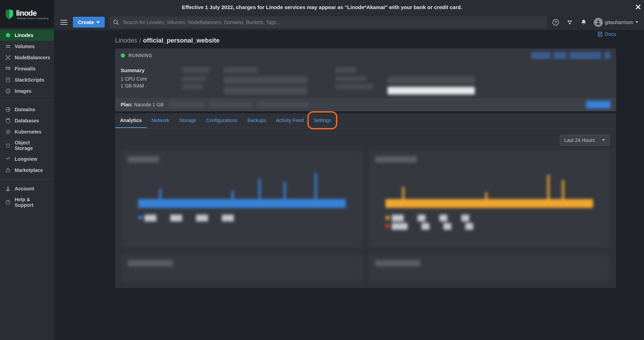 This screenshot has width=644, height=340. What do you see at coordinates (333, 22) in the screenshot?
I see `search-input` at bounding box center [333, 22].